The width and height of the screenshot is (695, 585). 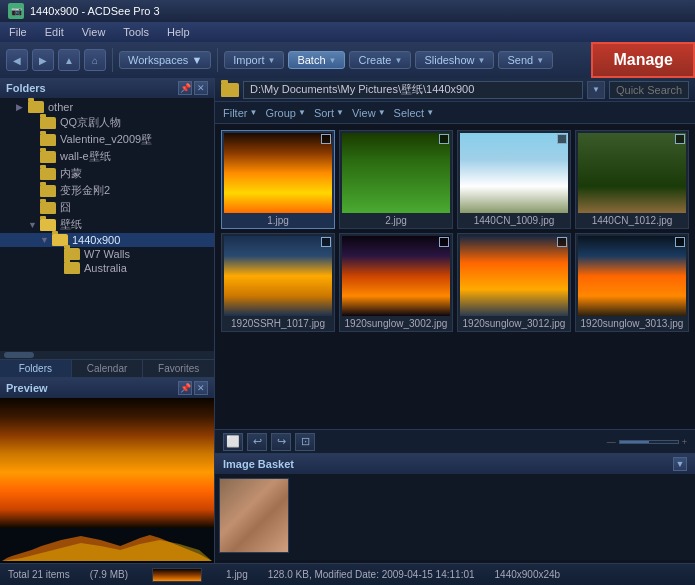 I want to click on basket-toggle-button: ▼, so click(x=680, y=464).